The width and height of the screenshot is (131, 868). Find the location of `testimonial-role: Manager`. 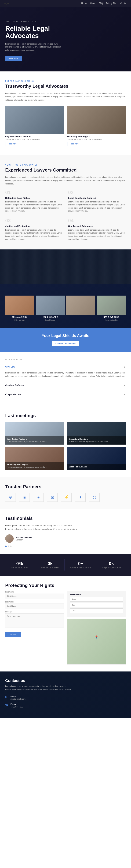

testimonial-role: Manager is located at coordinates (24, 540).